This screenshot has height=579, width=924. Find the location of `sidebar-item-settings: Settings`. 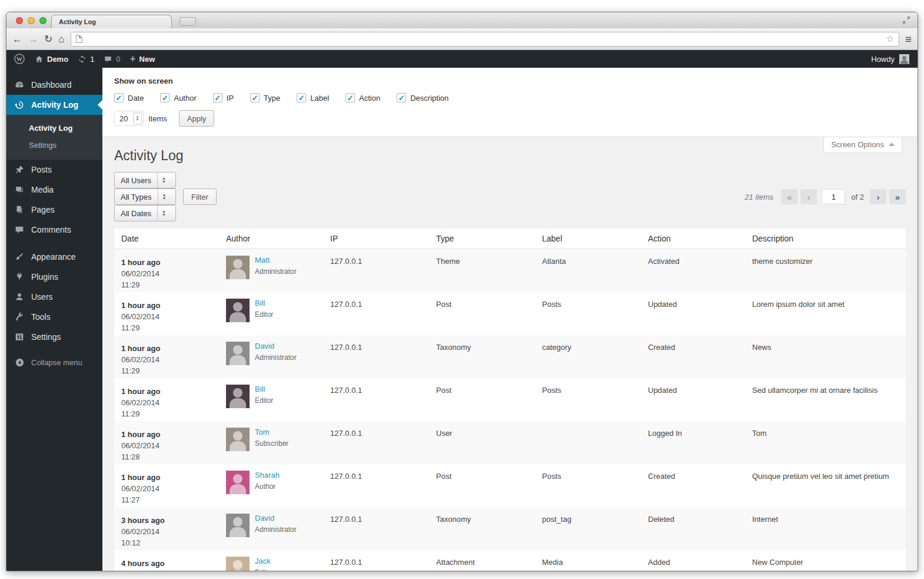

sidebar-item-settings: Settings is located at coordinates (54, 337).